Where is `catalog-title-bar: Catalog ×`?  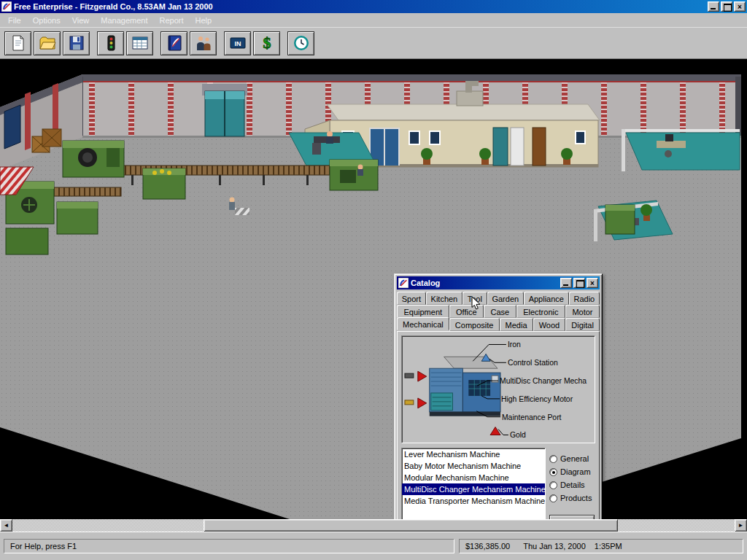
catalog-title-bar: Catalog × is located at coordinates (498, 283).